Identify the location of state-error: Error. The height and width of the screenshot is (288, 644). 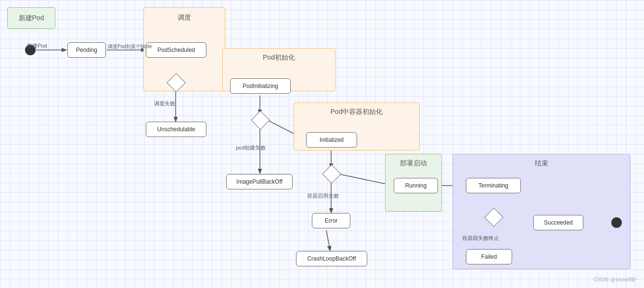
(331, 221).